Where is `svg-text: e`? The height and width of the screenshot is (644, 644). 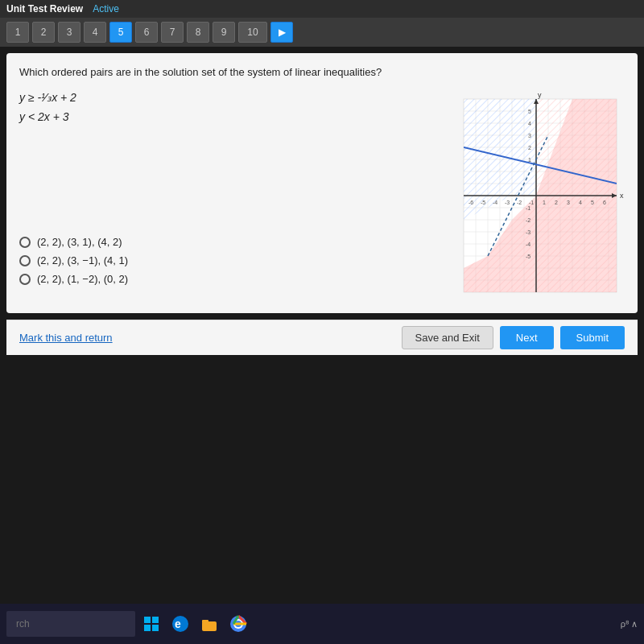
svg-text: e is located at coordinates (178, 624).